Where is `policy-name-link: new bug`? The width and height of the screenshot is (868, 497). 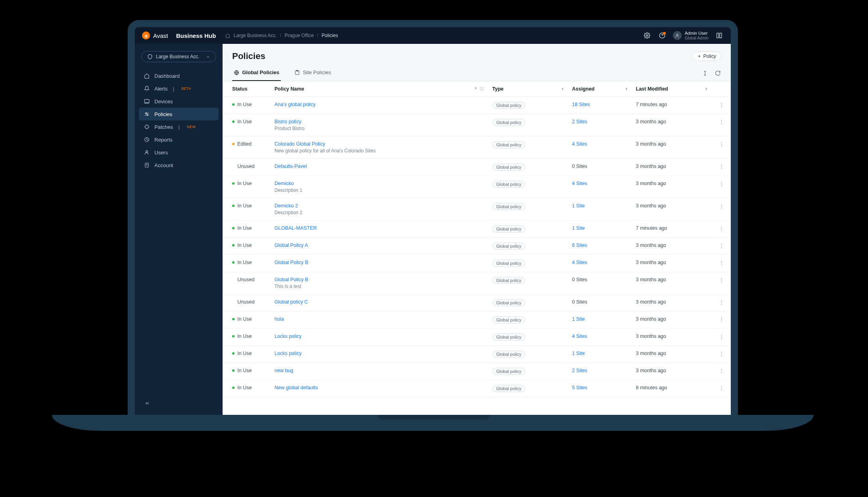
policy-name-link: new bug is located at coordinates (284, 371).